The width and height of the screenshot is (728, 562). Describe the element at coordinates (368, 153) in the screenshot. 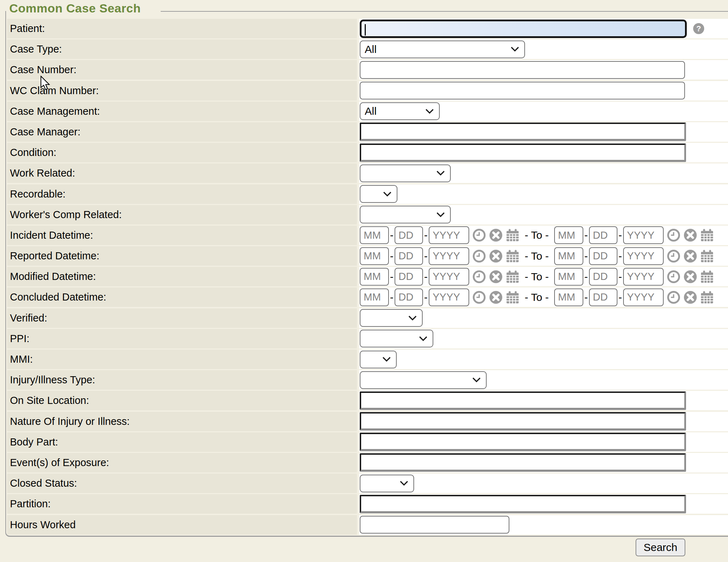

I see `form-row-condition: Condition:` at that location.